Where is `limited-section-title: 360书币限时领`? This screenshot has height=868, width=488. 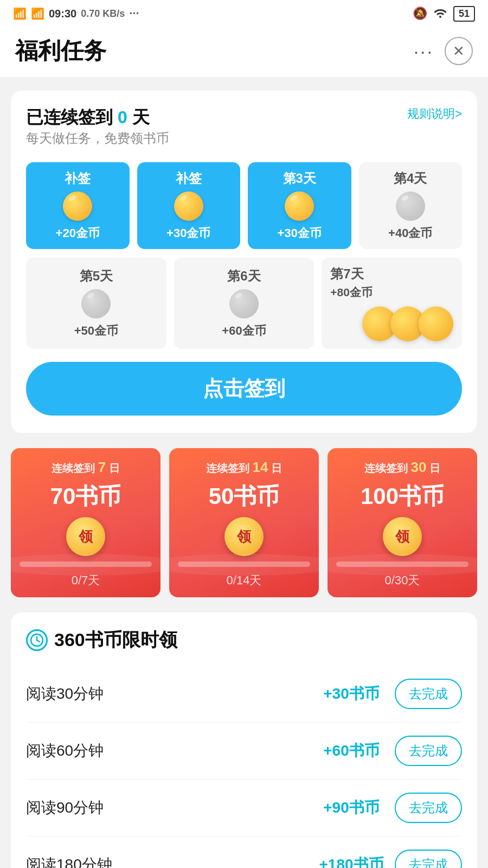
limited-section-title: 360书币限时领 is located at coordinates (244, 640).